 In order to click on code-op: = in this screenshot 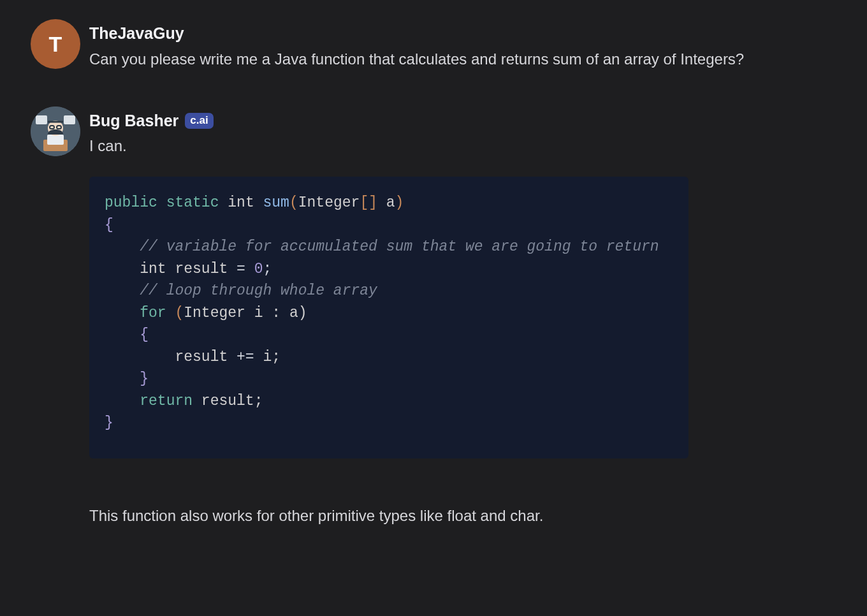, I will do `click(241, 269)`.